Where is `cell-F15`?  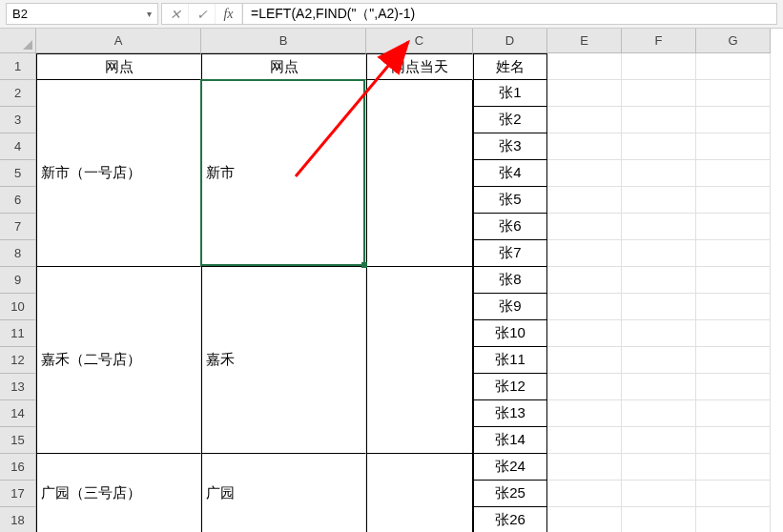
cell-F15 is located at coordinates (659, 440).